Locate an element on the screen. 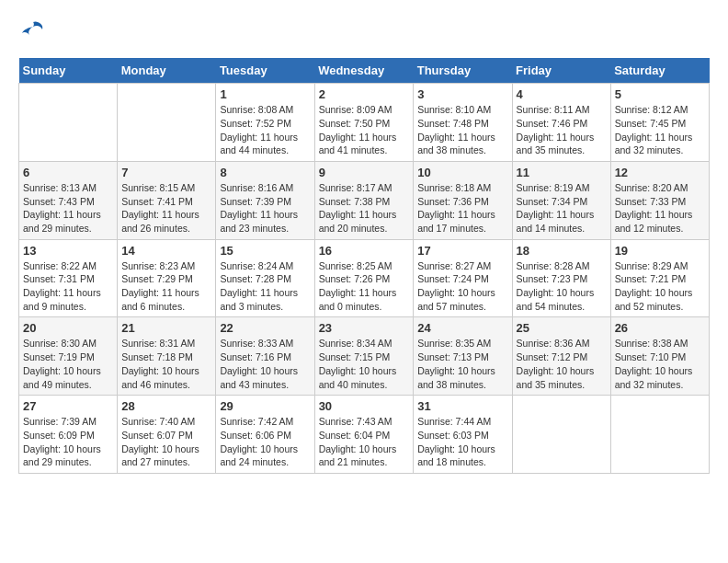 The width and height of the screenshot is (728, 563). calendar-cell: 16Sunrise: 8:25 AM Sunset: 7:26 PM Dayli… is located at coordinates (364, 278).